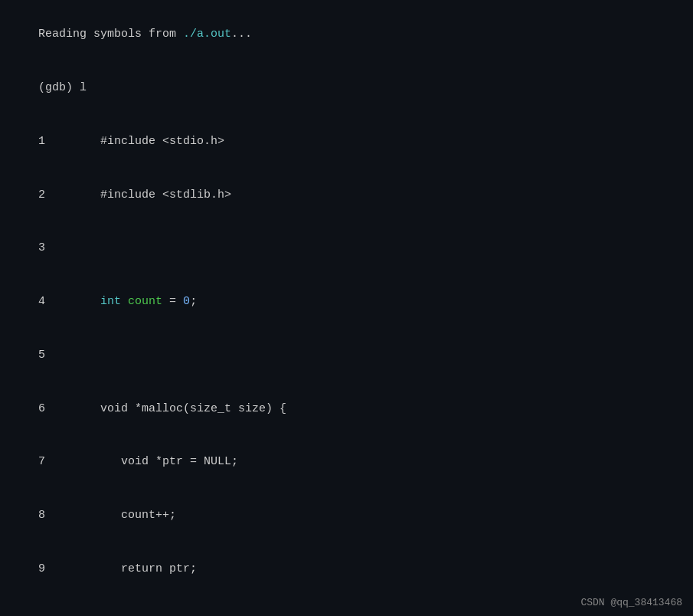 The height and width of the screenshot is (616, 693). Describe the element at coordinates (631, 602) in the screenshot. I see `watermark: CSDN @qq_38413468` at that location.